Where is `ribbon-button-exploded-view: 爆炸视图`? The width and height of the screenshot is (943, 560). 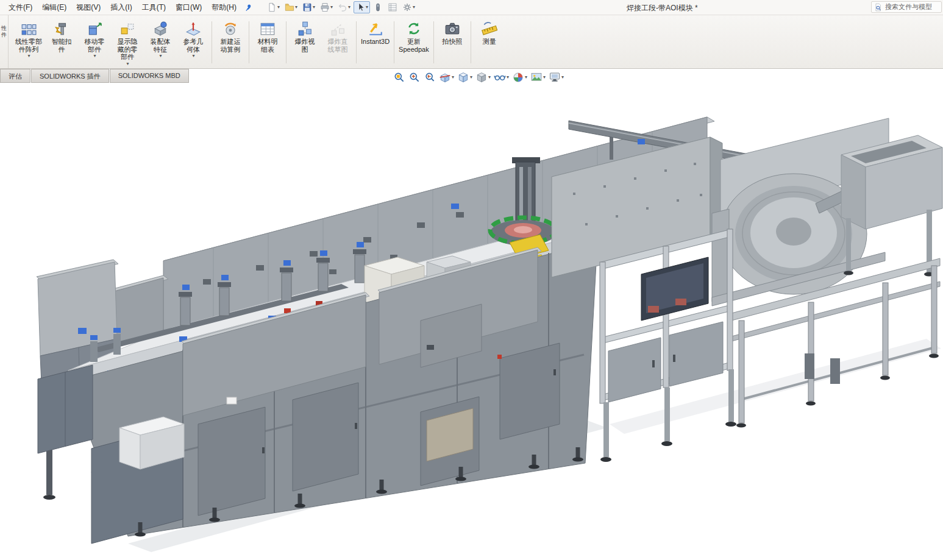 ribbon-button-exploded-view: 爆炸视图 is located at coordinates (305, 43).